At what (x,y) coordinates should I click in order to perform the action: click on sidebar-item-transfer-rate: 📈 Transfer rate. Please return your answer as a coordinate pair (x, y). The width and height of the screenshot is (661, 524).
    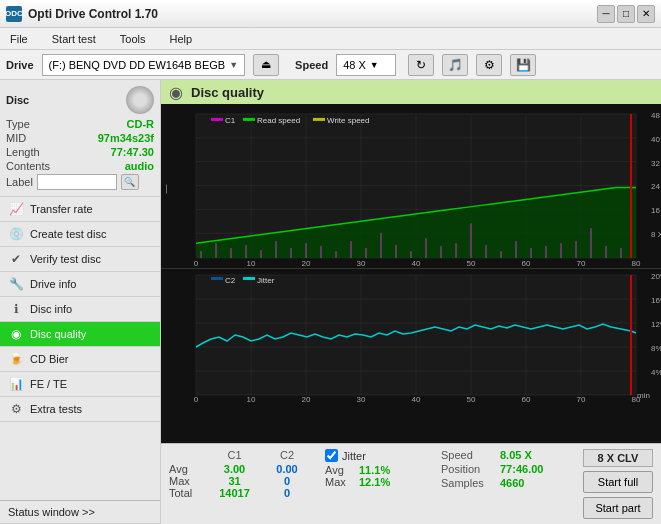
    Looking at the image, I should click on (80, 210).